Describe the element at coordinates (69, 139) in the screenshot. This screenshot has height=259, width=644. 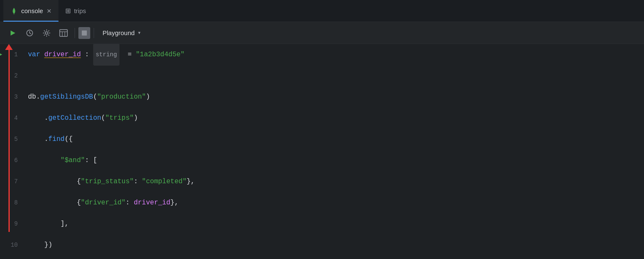
I see `punctuation-brace1: ({` at that location.